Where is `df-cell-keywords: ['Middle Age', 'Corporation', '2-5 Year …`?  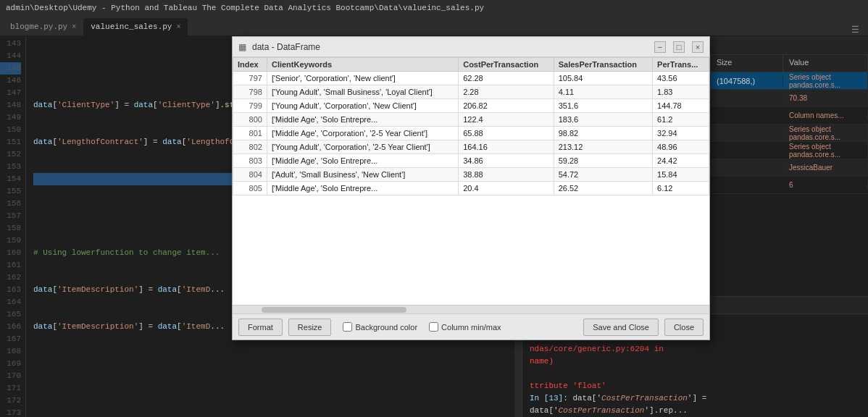 df-cell-keywords: ['Middle Age', 'Corporation', '2-5 Year … is located at coordinates (362, 133).